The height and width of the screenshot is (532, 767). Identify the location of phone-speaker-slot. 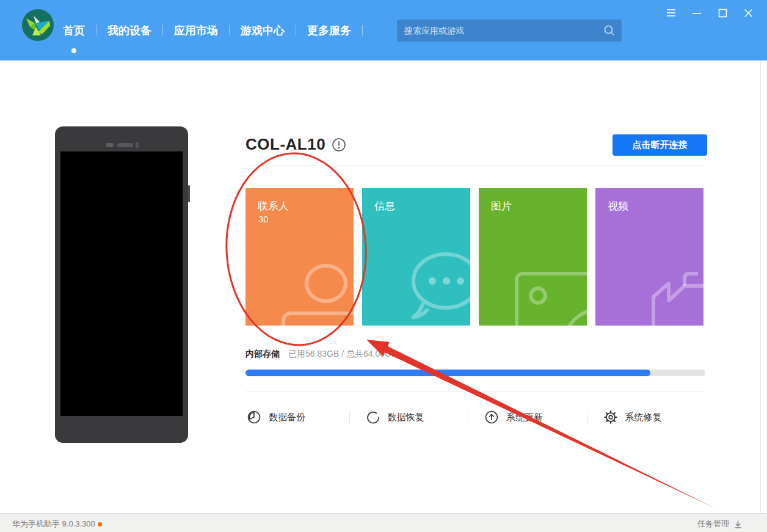
(125, 145).